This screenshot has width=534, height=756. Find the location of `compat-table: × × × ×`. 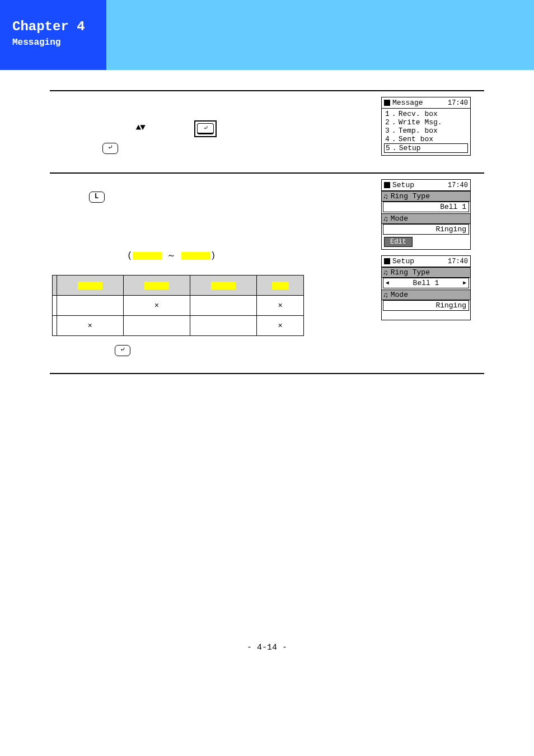

compat-table: × × × × is located at coordinates (178, 306).